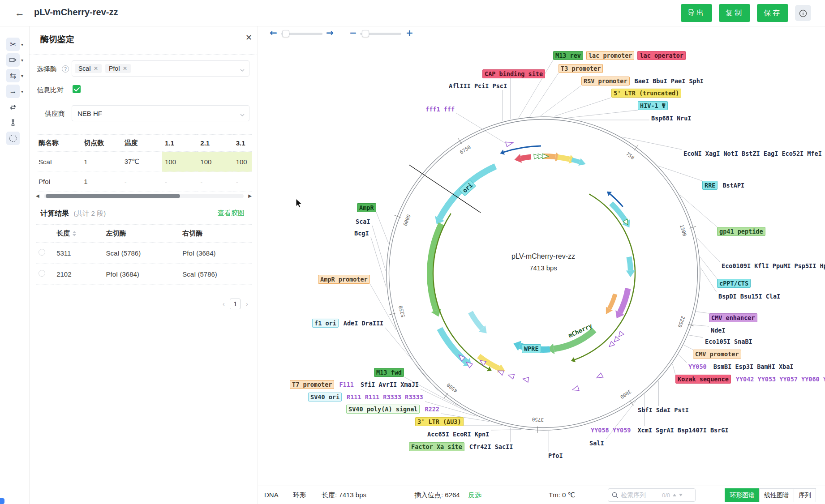  I want to click on map-feature-label: ScaI, so click(363, 222).